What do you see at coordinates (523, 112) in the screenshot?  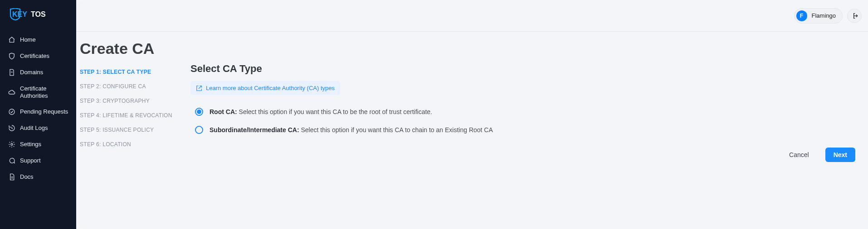 I see `option-root-ca: Root CA: Select this option if you want …` at bounding box center [523, 112].